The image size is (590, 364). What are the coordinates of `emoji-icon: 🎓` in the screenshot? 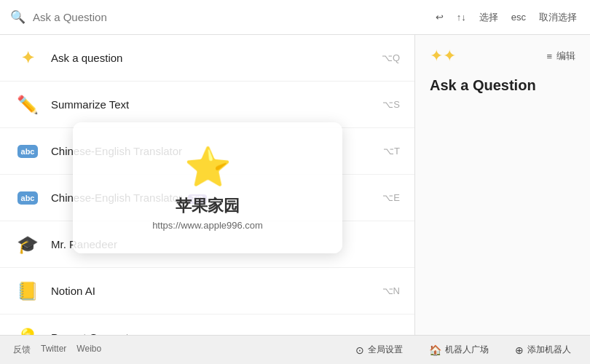 It's located at (28, 245).